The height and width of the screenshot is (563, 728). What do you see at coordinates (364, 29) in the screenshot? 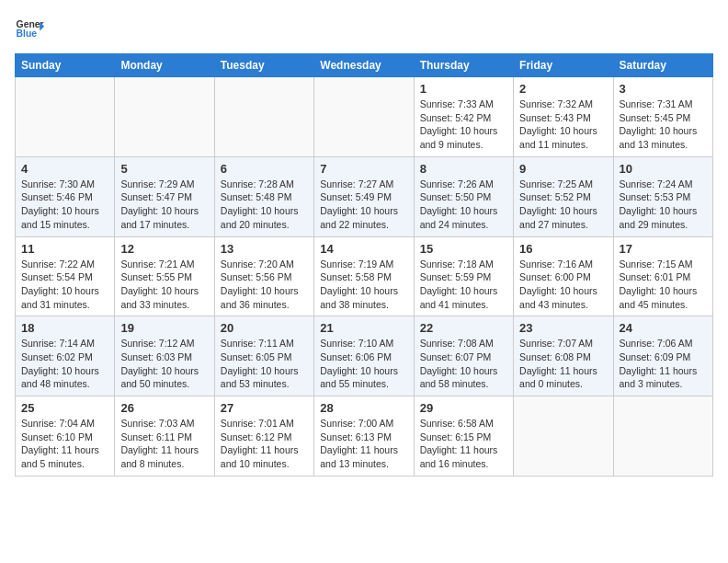
I see `page-header: General Blue` at bounding box center [364, 29].